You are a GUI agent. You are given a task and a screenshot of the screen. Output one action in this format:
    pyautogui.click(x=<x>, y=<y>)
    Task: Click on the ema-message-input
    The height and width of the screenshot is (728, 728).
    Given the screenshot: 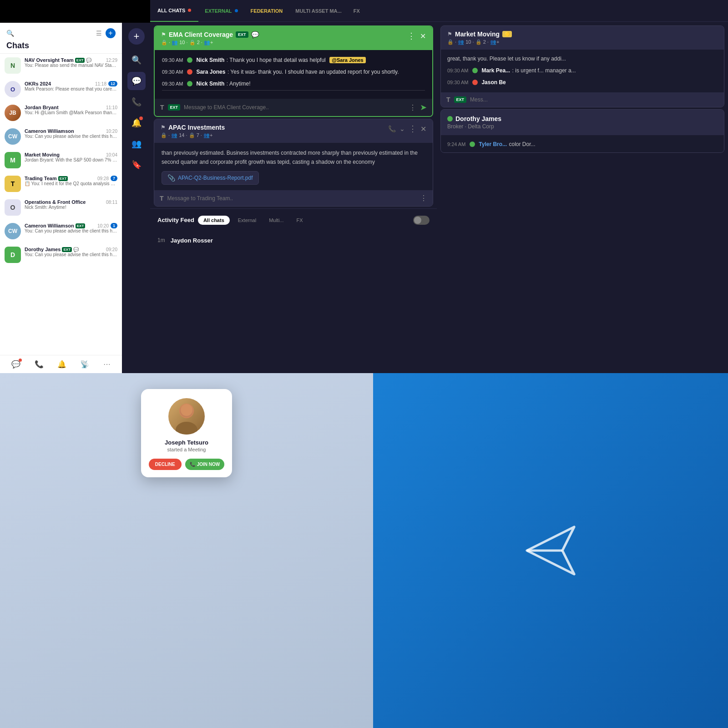 What is the action you would take?
    pyautogui.click(x=295, y=107)
    